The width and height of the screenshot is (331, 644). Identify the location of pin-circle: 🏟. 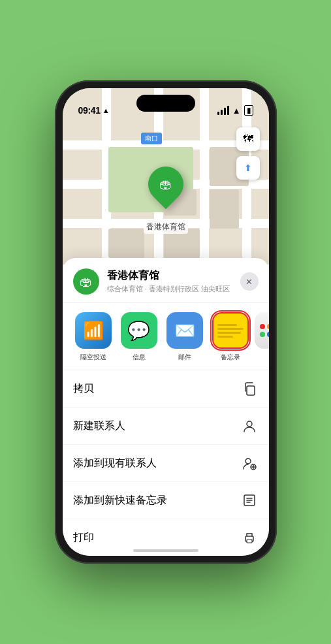
(165, 184).